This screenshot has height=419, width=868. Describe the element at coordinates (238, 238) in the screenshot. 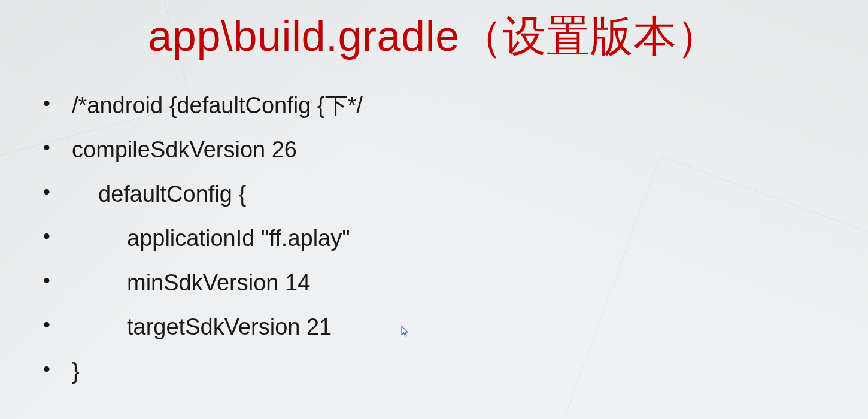

I see `bullet-text: applicationId "ff.aplay"` at that location.